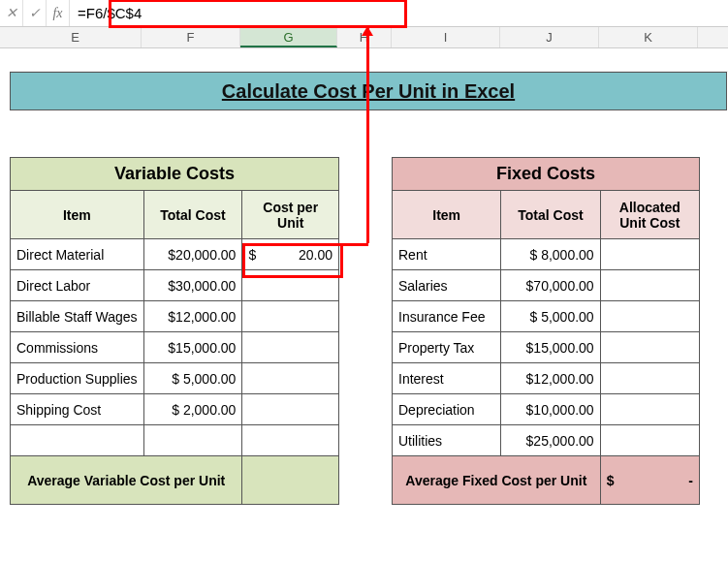 The width and height of the screenshot is (728, 561). What do you see at coordinates (547, 317) in the screenshot?
I see `table-row: Insurance Fee $ 5,000.00` at bounding box center [547, 317].